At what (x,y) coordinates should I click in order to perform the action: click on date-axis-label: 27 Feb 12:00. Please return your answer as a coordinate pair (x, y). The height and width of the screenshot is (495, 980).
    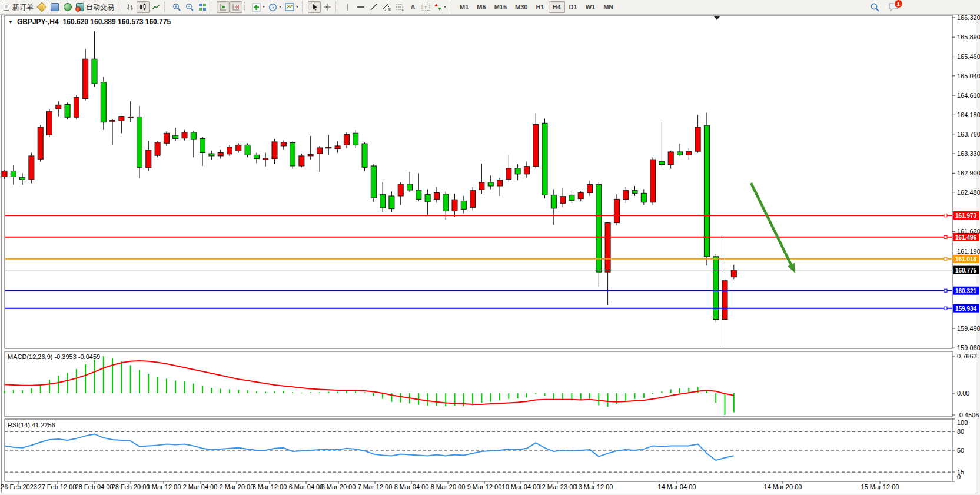
    Looking at the image, I should click on (58, 487).